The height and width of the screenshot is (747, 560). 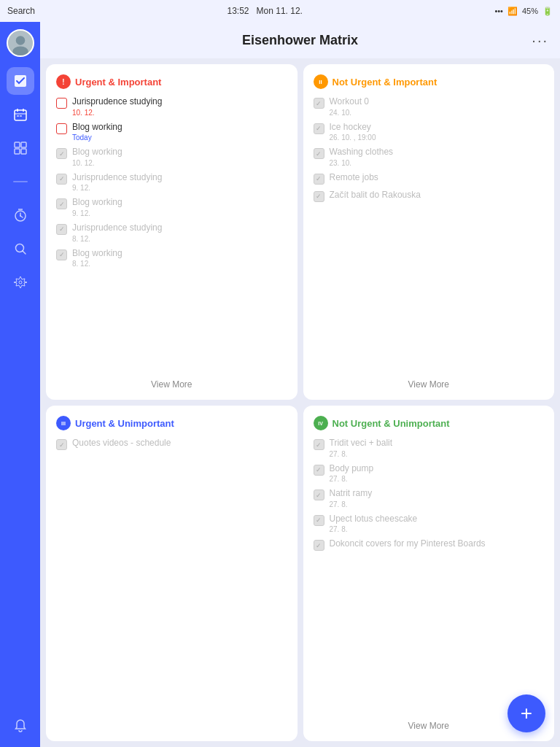 What do you see at coordinates (429, 448) in the screenshot?
I see `table-row: ✓ Tridit veci + balit 27. 8.` at bounding box center [429, 448].